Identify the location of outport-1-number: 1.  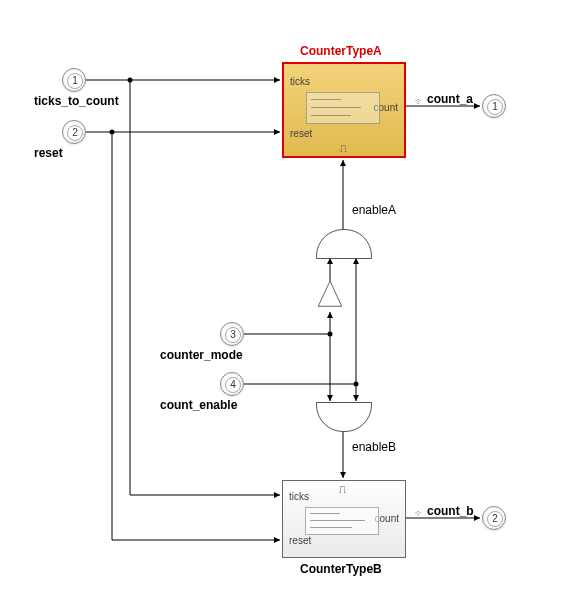
(495, 107).